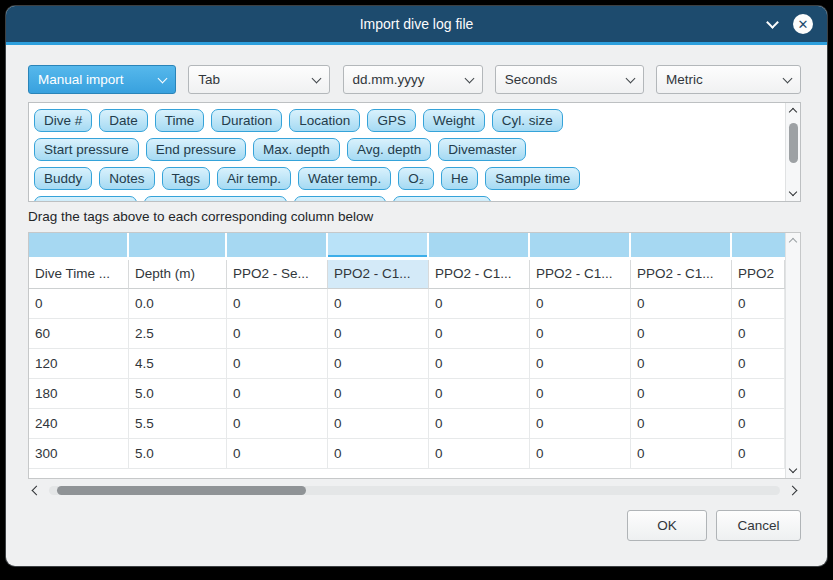 The height and width of the screenshot is (580, 833). I want to click on tag-row: Sample depth Sample temperature Sample p…, so click(405, 199).